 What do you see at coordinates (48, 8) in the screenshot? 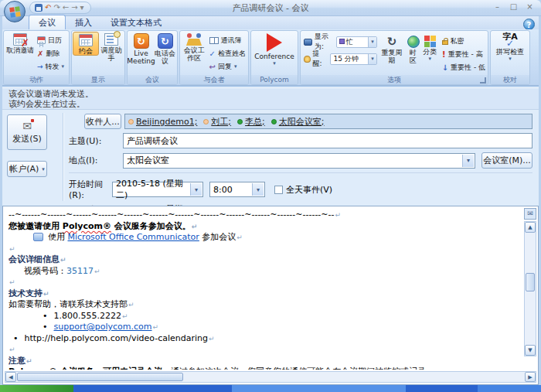
I see `undo-icon: ↶` at bounding box center [48, 8].